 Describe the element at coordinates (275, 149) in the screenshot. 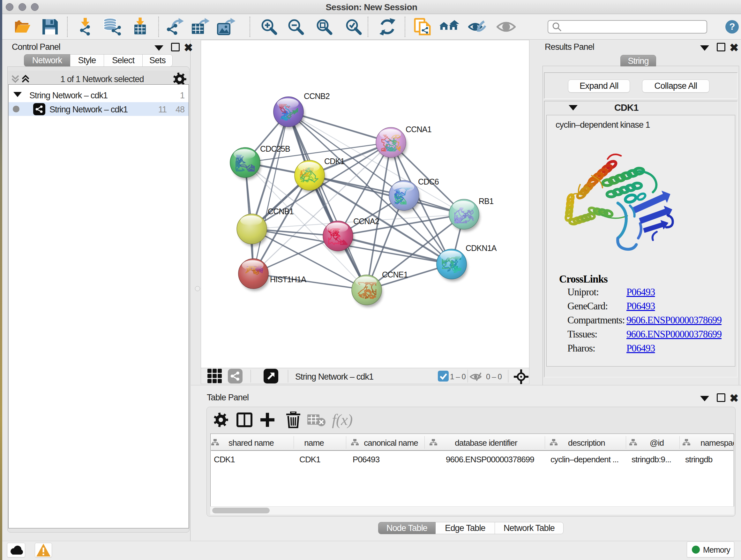

I see `svg-text: CDC25B` at that location.